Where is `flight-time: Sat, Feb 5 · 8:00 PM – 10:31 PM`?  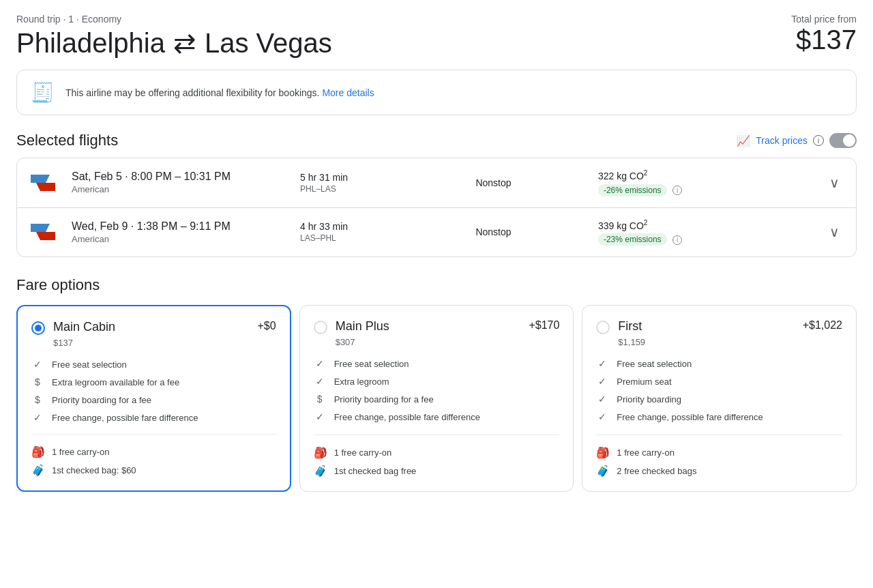
flight-time: Sat, Feb 5 · 8:00 PM – 10:31 PM is located at coordinates (177, 177).